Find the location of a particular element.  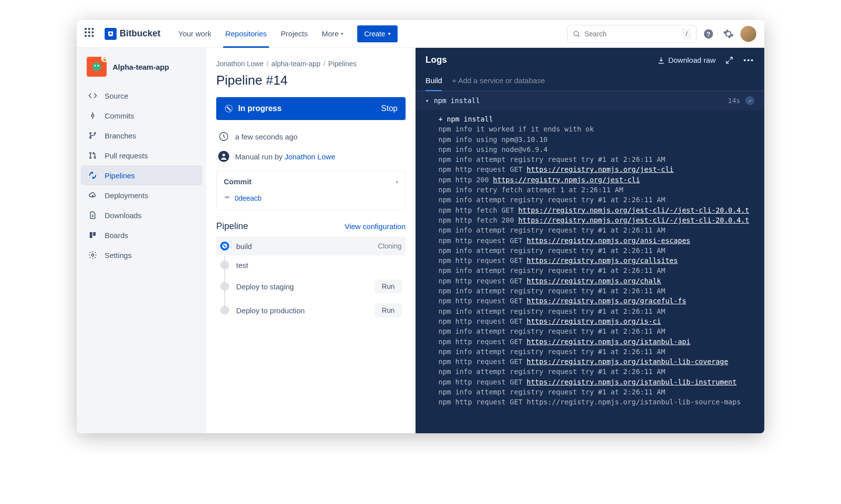

runner-link: Jonathon Lowe is located at coordinates (310, 156).